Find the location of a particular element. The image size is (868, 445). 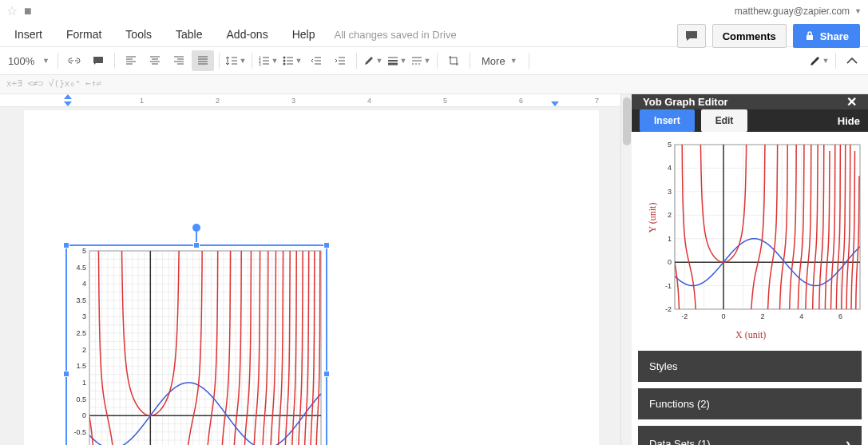

user-menu: matthew.guay@zapier.com ▼ is located at coordinates (799, 11).